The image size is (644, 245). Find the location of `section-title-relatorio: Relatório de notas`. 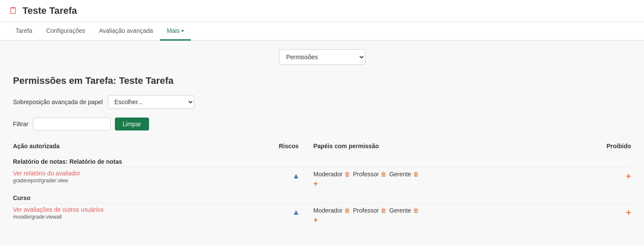

section-title-relatorio: Relatório de notas is located at coordinates (322, 161).